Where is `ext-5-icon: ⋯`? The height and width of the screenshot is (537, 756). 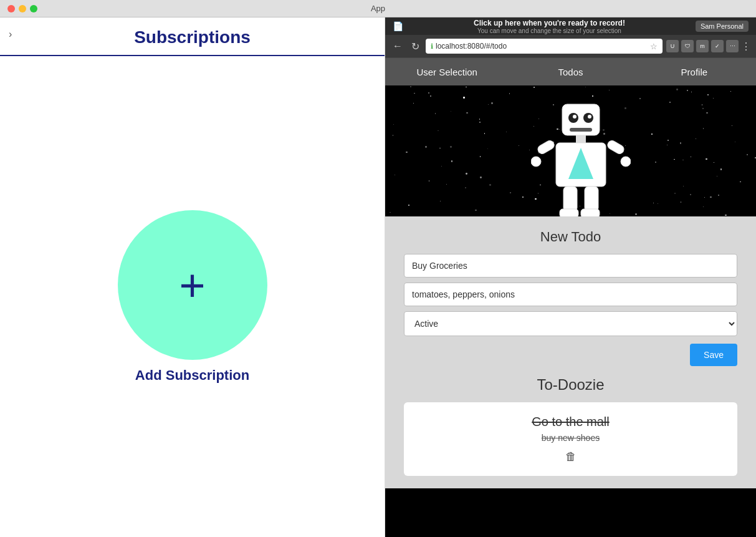 ext-5-icon: ⋯ is located at coordinates (732, 46).